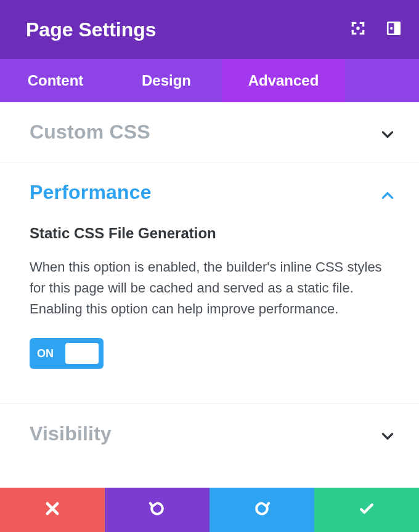 Image resolution: width=419 pixels, height=532 pixels. What do you see at coordinates (358, 30) in the screenshot?
I see `focus-mode-icon` at bounding box center [358, 30].